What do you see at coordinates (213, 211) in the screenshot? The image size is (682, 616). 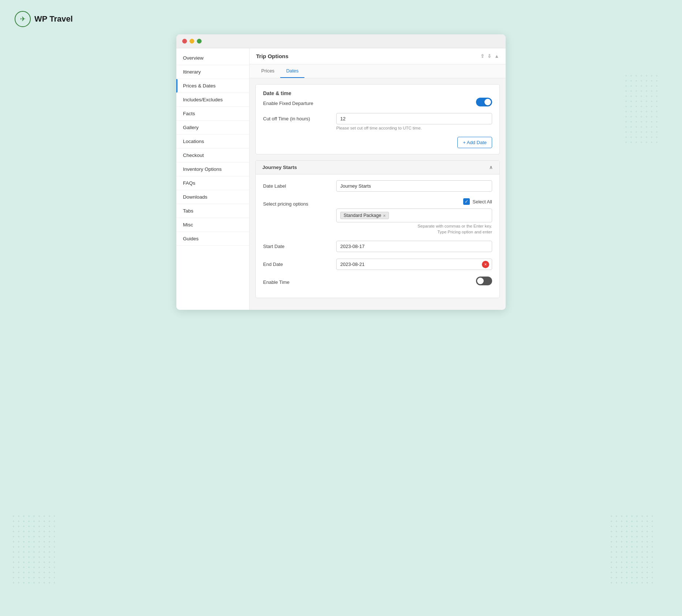 I see `sidebar-item-tabs: Tabs` at bounding box center [213, 211].